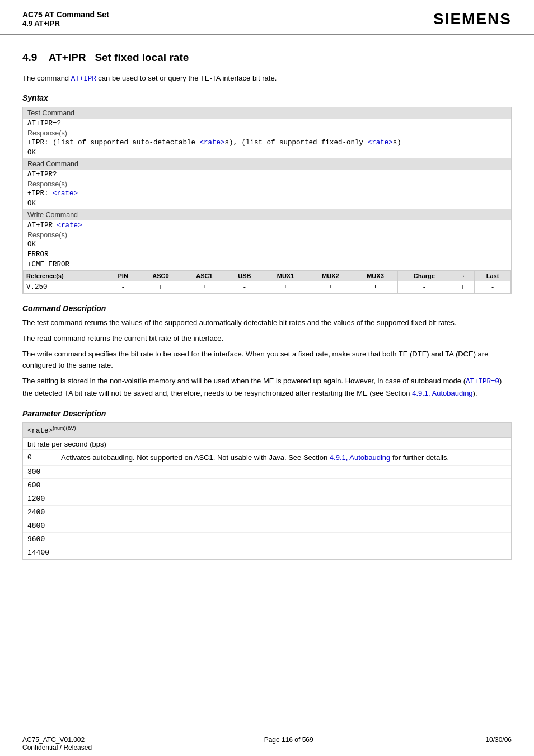 Image resolution: width=534 pixels, height=756 pixels. I want to click on write-cmd-response-cme: +CME ERROR, so click(267, 265).